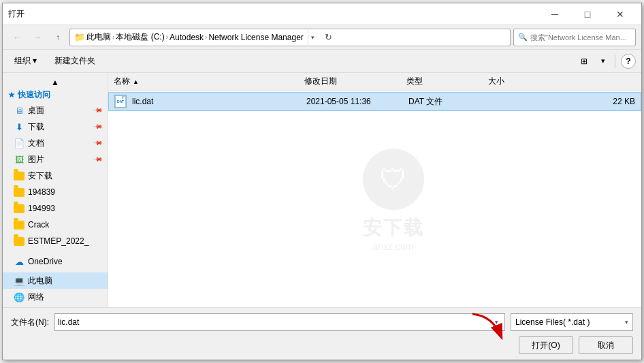 This screenshot has height=363, width=644. I want to click on sidebar-item-194993: 194993, so click(55, 208).